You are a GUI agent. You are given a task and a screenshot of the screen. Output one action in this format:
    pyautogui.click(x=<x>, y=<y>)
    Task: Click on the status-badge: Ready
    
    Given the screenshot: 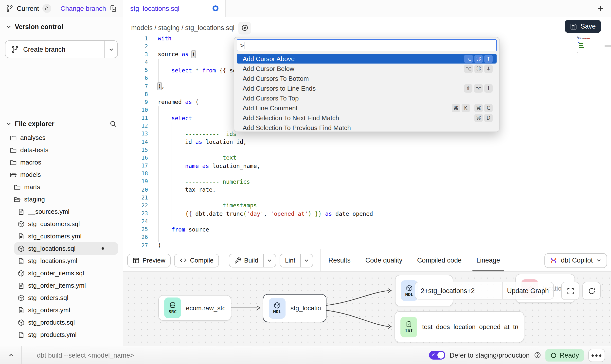 What is the action you would take?
    pyautogui.click(x=565, y=355)
    